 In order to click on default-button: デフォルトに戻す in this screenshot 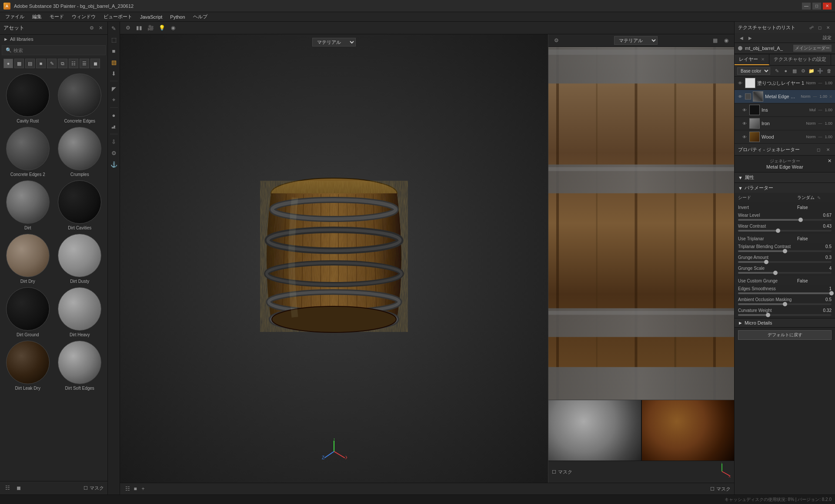, I will do `click(785, 335)`.